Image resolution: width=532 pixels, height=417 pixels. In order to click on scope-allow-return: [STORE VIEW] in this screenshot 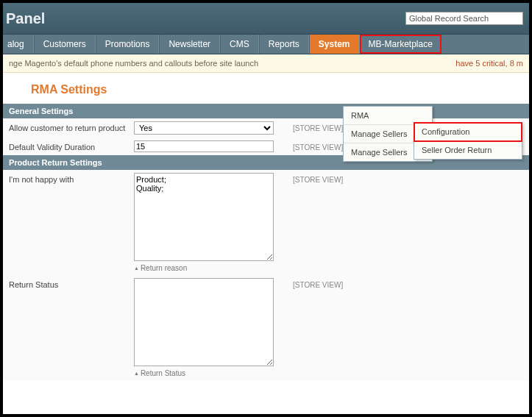, I will do `click(318, 126)`.